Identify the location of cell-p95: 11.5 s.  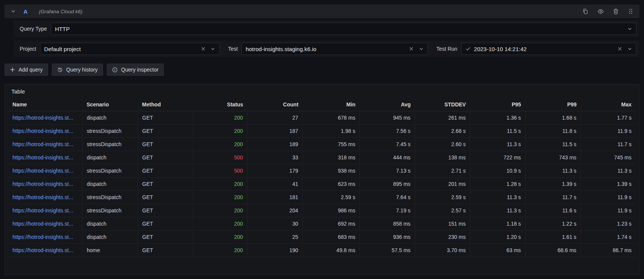
(498, 131).